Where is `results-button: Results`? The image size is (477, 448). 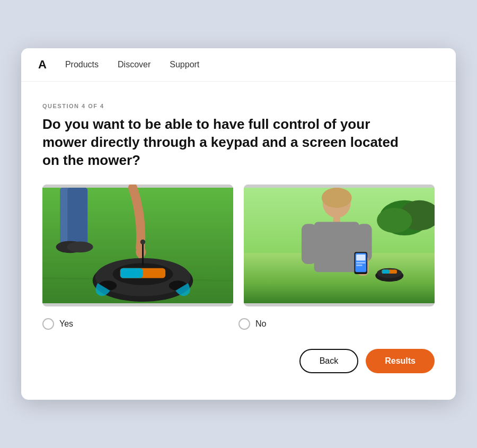
results-button: Results is located at coordinates (400, 361).